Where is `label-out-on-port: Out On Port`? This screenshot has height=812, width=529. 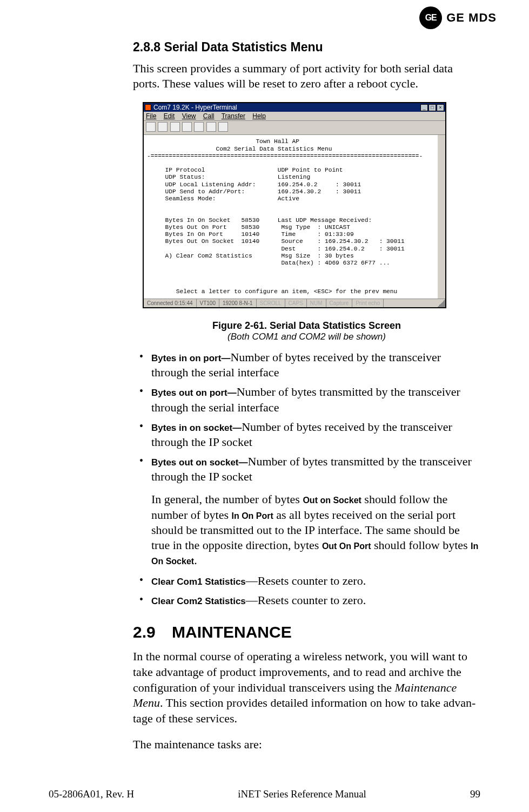 label-out-on-port: Out On Port is located at coordinates (347, 546).